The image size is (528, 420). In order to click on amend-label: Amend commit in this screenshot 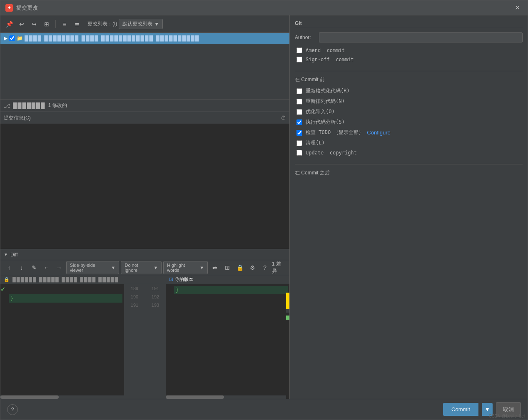, I will do `click(325, 50)`.